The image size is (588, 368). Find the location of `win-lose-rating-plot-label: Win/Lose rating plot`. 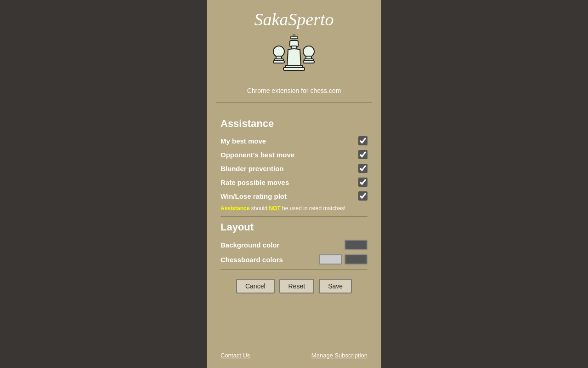

win-lose-rating-plot-label: Win/Lose rating plot is located at coordinates (254, 196).